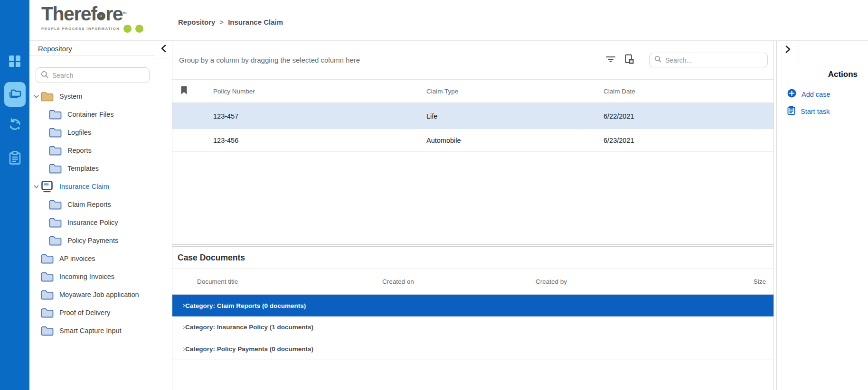 The image size is (868, 390). I want to click on dashboard-grid-icon, so click(15, 62).